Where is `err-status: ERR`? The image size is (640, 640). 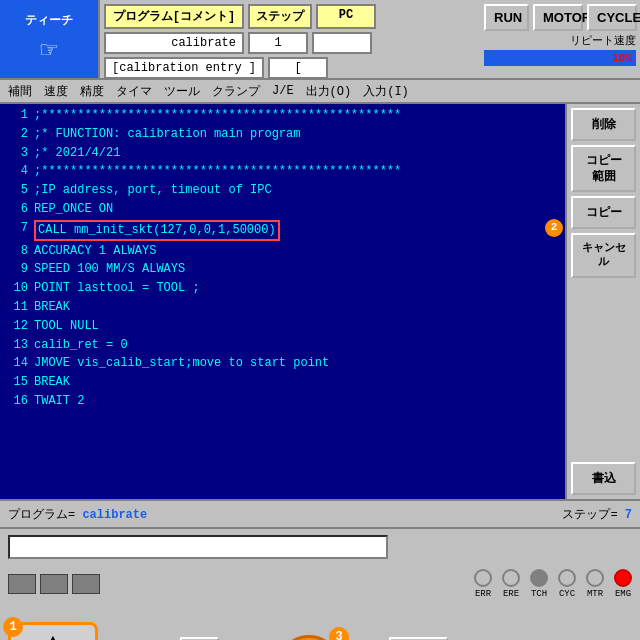
err-status: ERR is located at coordinates (483, 584).